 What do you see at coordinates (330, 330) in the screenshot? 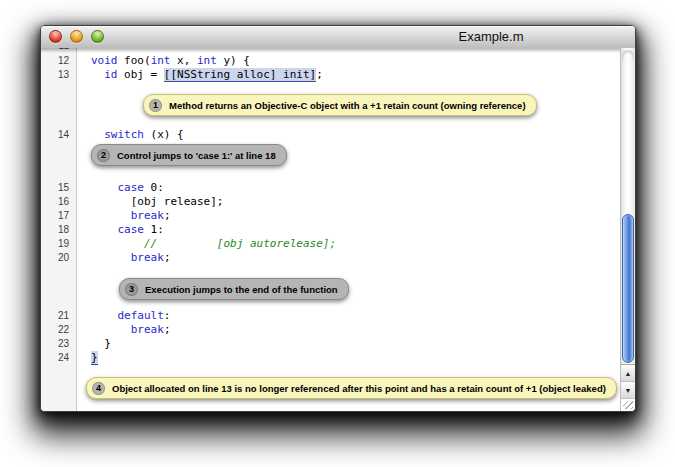
I see `code-line-22: 22 break;` at bounding box center [330, 330].